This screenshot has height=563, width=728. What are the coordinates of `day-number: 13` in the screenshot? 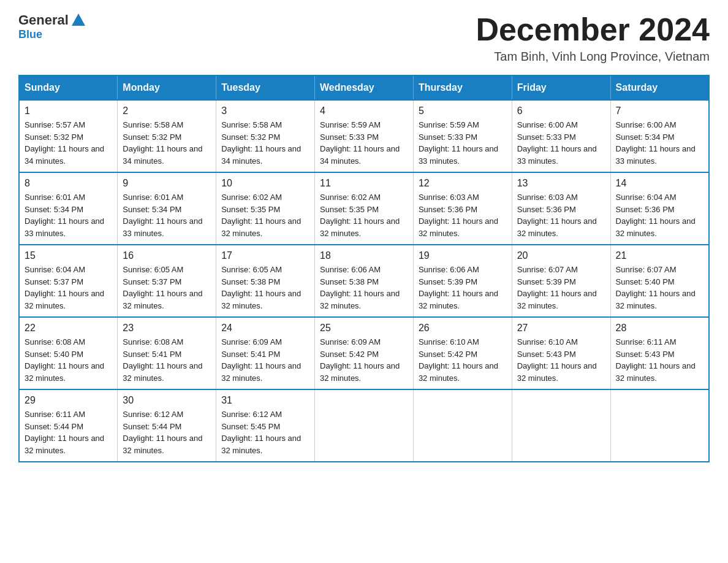 It's located at (561, 183).